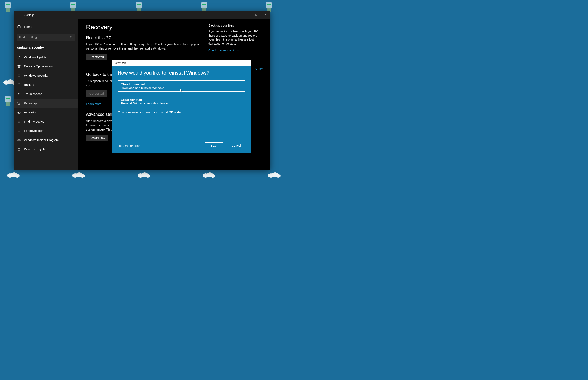 This screenshot has width=588, height=380. I want to click on sidebar-item-troubleshoot: Troubleshoot, so click(46, 94).